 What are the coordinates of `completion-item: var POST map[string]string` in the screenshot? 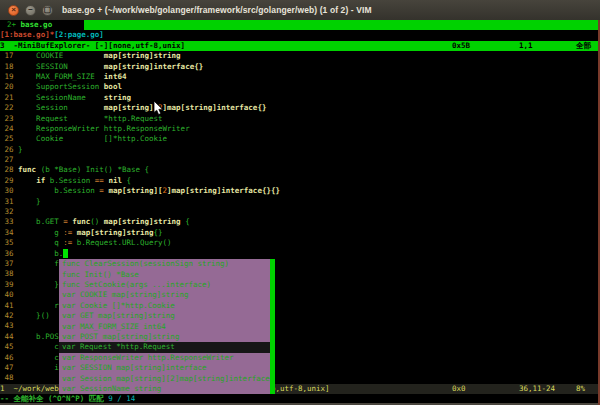 It's located at (164, 337).